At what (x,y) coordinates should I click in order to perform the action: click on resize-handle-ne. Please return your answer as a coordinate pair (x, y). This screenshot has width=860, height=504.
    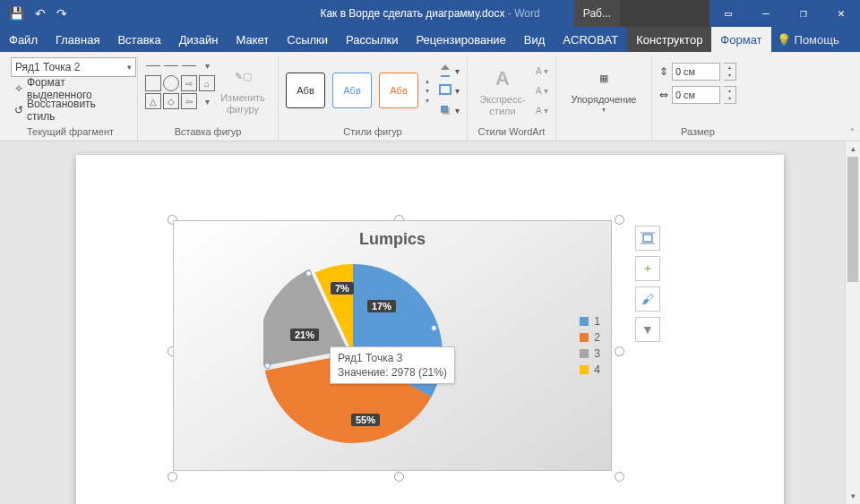
    Looking at the image, I should click on (620, 220).